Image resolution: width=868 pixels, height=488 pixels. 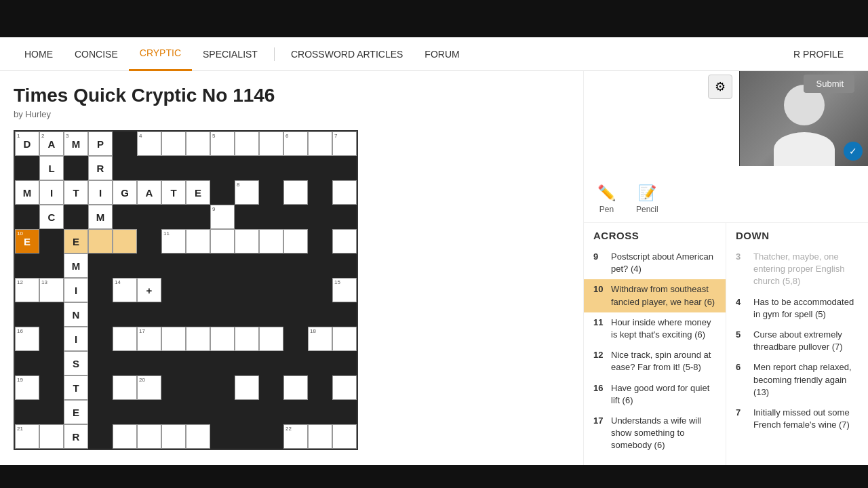 What do you see at coordinates (76, 241) in the screenshot?
I see `cell-5-3: E` at bounding box center [76, 241].